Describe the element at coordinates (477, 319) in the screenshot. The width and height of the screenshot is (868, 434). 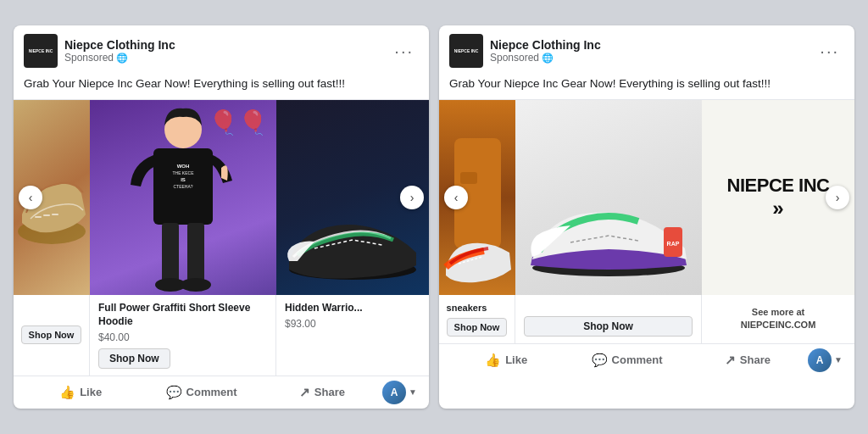
I see `product-card-2a: sneakers Shop Now` at that location.